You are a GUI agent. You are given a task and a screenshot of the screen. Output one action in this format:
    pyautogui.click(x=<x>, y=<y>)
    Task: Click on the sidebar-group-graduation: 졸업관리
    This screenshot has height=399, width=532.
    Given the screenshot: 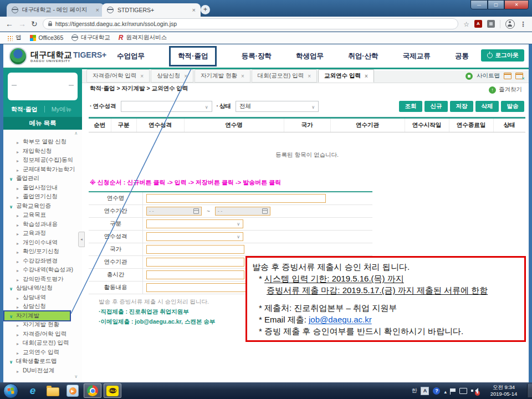 What is the action you would take?
    pyautogui.click(x=43, y=178)
    